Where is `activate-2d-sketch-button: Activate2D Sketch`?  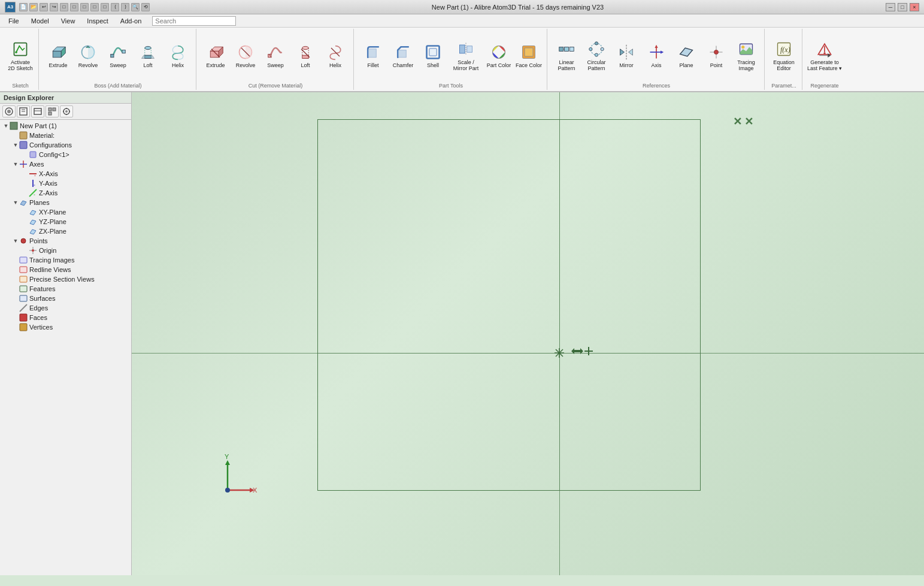
activate-2d-sketch-button: Activate2D Sketch is located at coordinates (20, 56).